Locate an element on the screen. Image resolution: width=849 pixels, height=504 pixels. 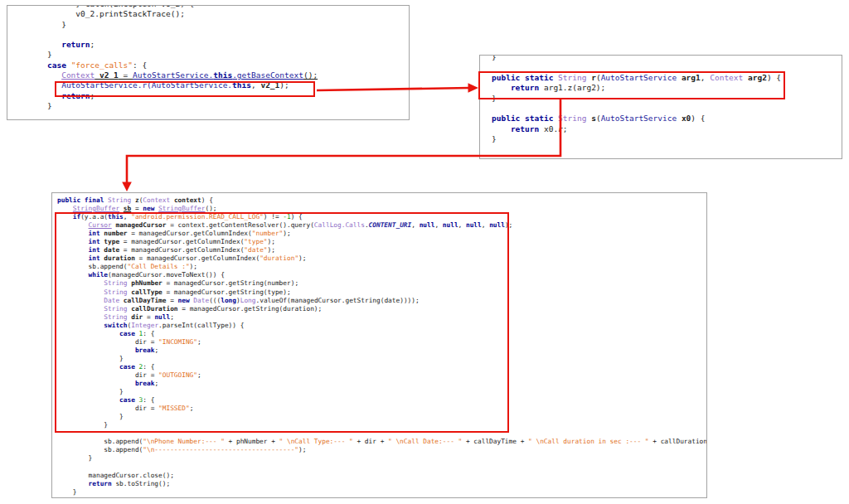
code-line: case 1: { is located at coordinates (381, 334).